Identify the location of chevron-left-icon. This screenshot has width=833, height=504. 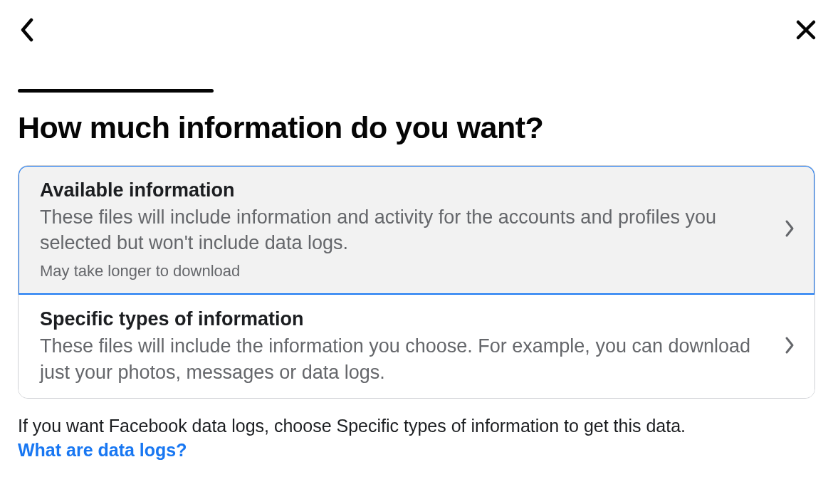
(27, 30).